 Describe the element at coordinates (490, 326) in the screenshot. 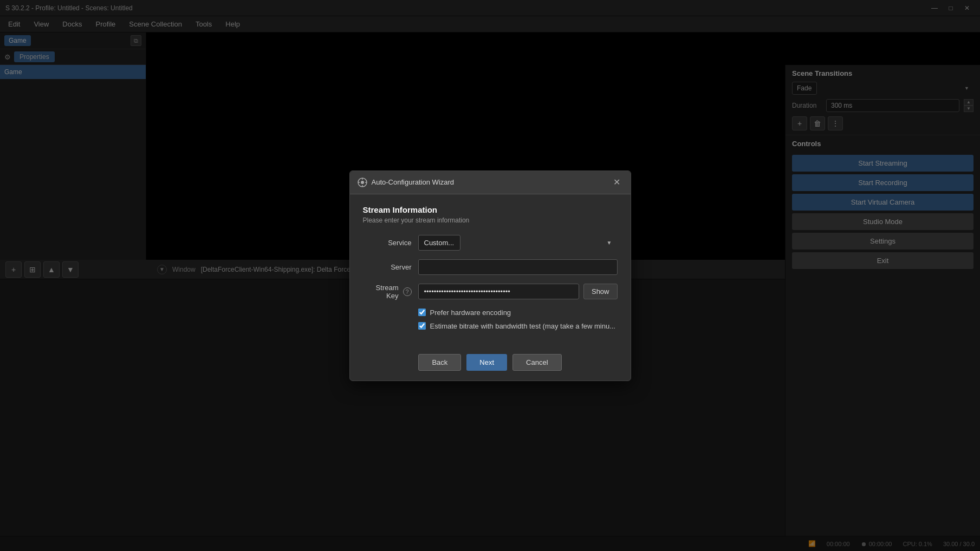

I see `estimate-bitrate-row: Estimate bitrate with bandwidth test (ma…` at that location.